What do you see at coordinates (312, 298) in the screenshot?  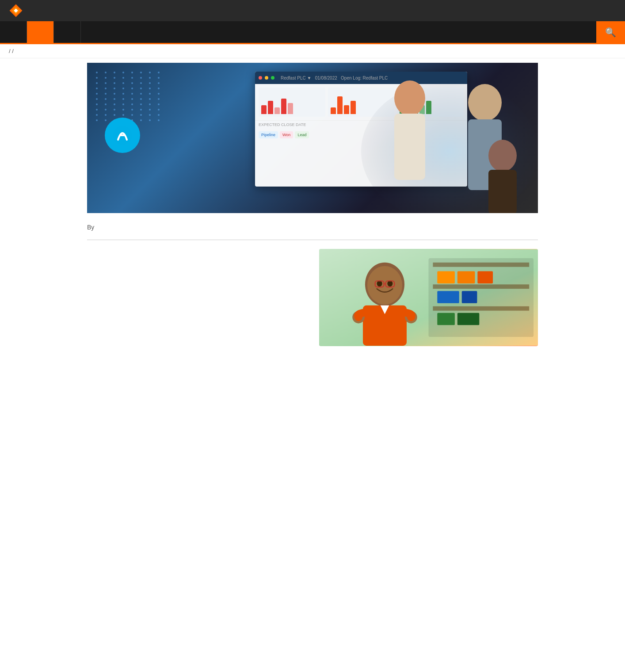 I see `two-col-section` at bounding box center [312, 298].